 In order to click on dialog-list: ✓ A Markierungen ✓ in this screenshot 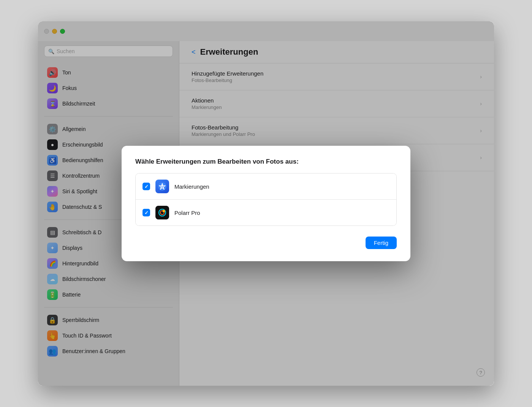, I will do `click(266, 200)`.